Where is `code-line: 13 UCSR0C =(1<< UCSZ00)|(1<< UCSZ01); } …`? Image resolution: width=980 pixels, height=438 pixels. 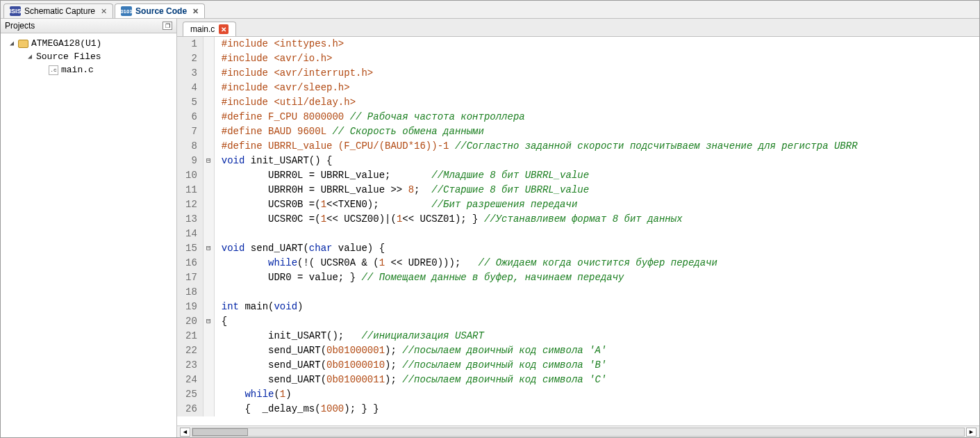 code-line: 13 UCSR0C =(1<< UCSZ00)|(1<< UCSZ01); } … is located at coordinates (517, 220).